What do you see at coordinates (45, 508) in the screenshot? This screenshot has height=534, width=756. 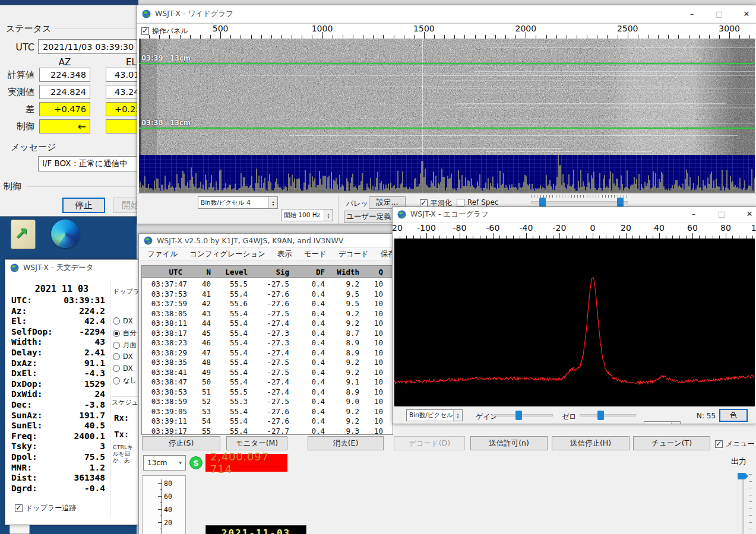 I see `doppler-tracking-checkbox-row: ドップラー追跡` at bounding box center [45, 508].